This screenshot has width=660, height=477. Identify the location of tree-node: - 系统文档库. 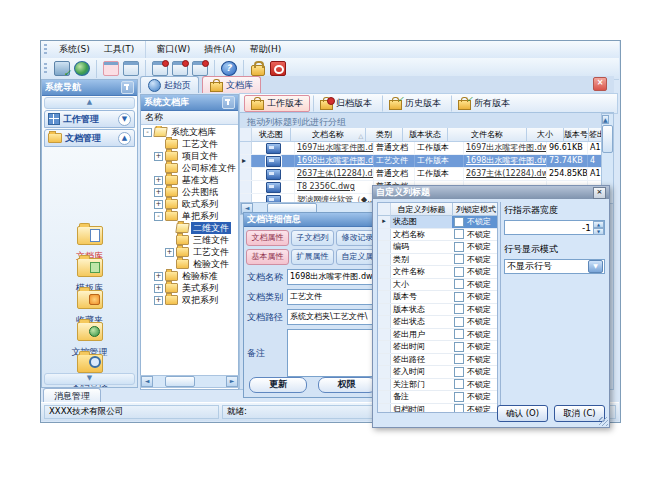
(190, 132).